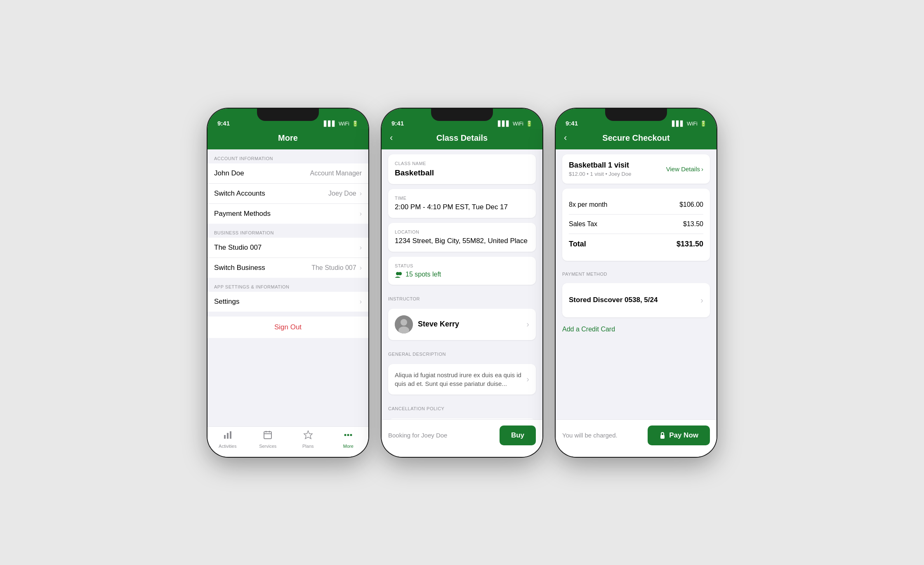 This screenshot has height=565, width=924. What do you see at coordinates (636, 329) in the screenshot?
I see `add-credit-card-button: Add a Credit Card` at bounding box center [636, 329].